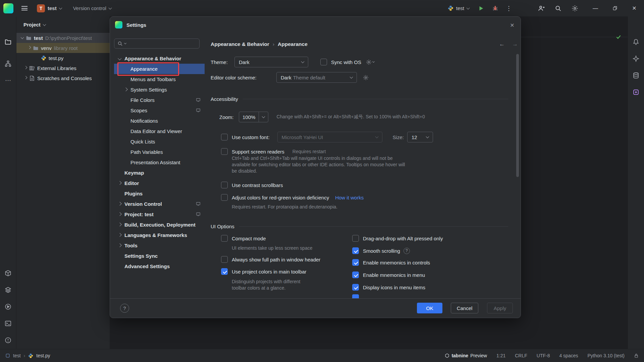  Describe the element at coordinates (403, 239) in the screenshot. I see `drag-drop-label: Drag-and-drop with Alt pressed only` at that location.